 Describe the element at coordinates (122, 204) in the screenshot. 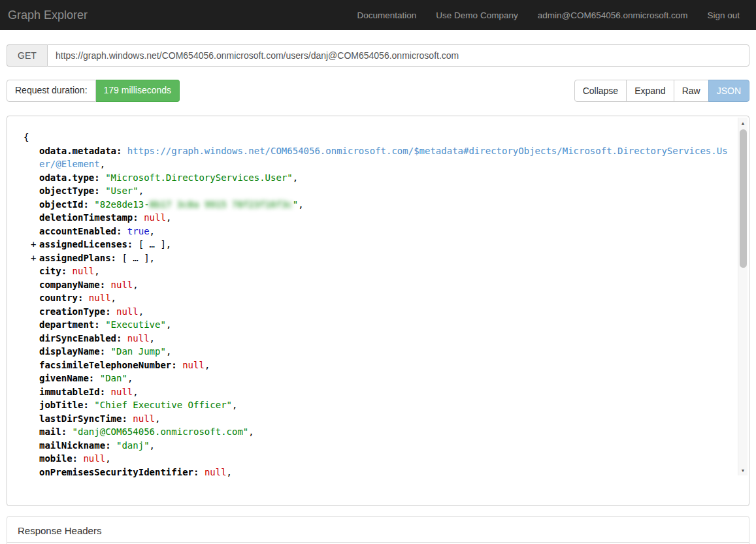

I see `json-value: "82e8de13-` at that location.